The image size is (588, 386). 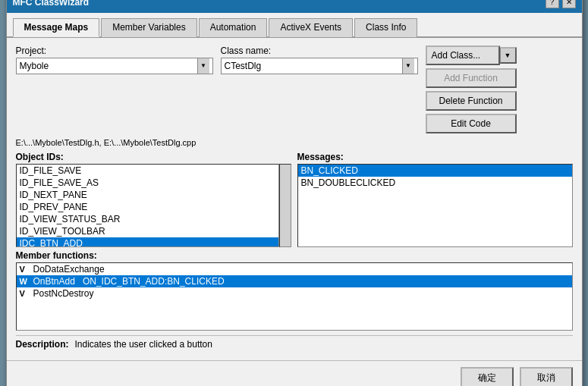 What do you see at coordinates (435, 183) in the screenshot?
I see `list-item: BN_DOUBLECLICKED` at bounding box center [435, 183].